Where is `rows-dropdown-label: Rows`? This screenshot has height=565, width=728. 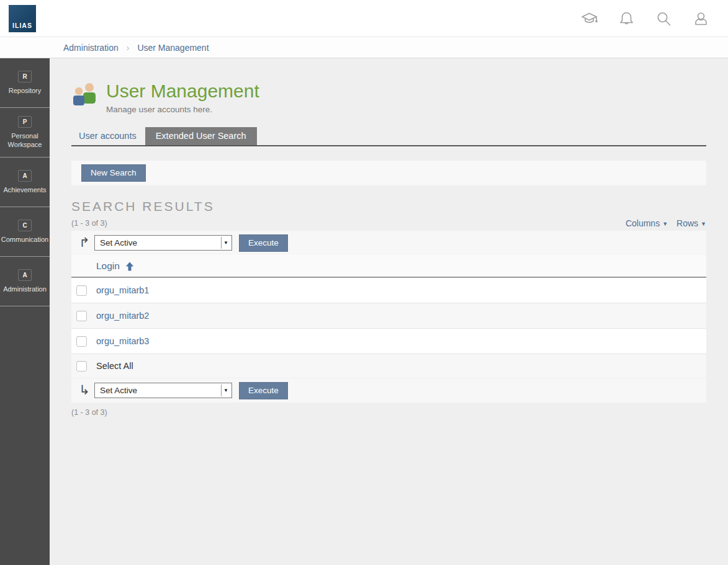 rows-dropdown-label: Rows is located at coordinates (688, 223).